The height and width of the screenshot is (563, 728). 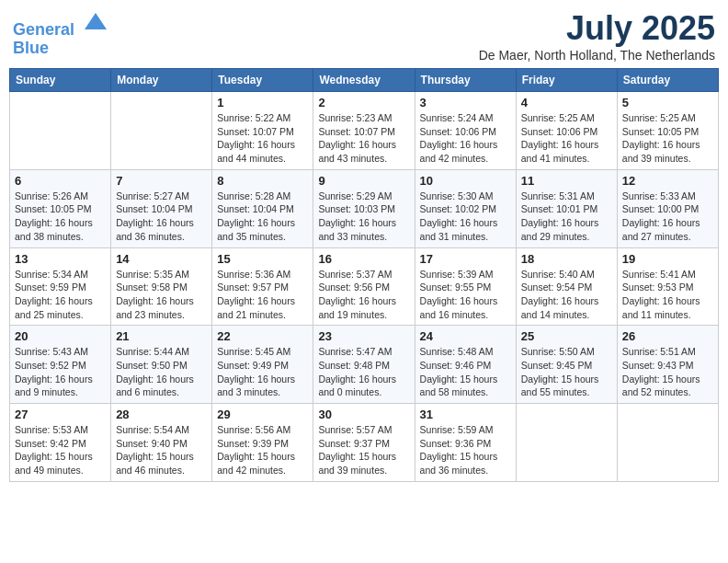 I want to click on day-info: Sunrise: 5:29 AMSunset: 10:03 PMDaylight…, so click(x=364, y=217).